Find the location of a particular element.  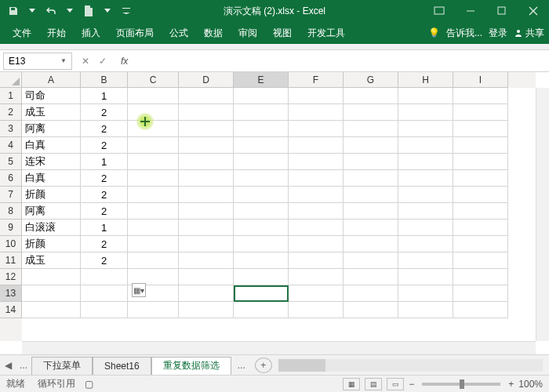

dropdown-icon: ▼ is located at coordinates (64, 61).